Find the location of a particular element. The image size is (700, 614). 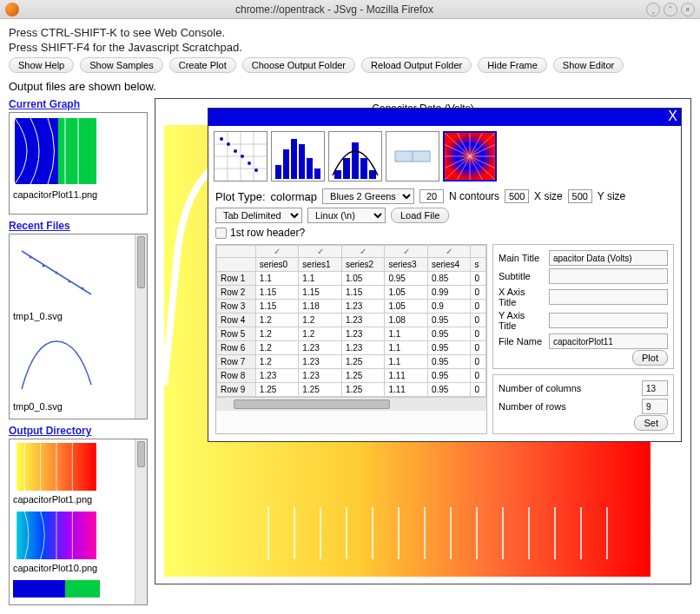

row-header: Row 3 is located at coordinates (236, 307).